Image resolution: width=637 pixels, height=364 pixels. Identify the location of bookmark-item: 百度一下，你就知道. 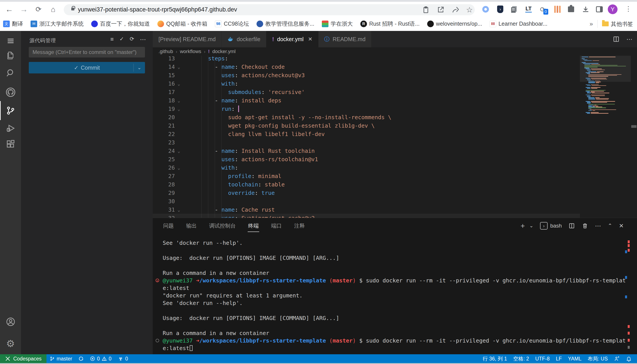
(121, 24).